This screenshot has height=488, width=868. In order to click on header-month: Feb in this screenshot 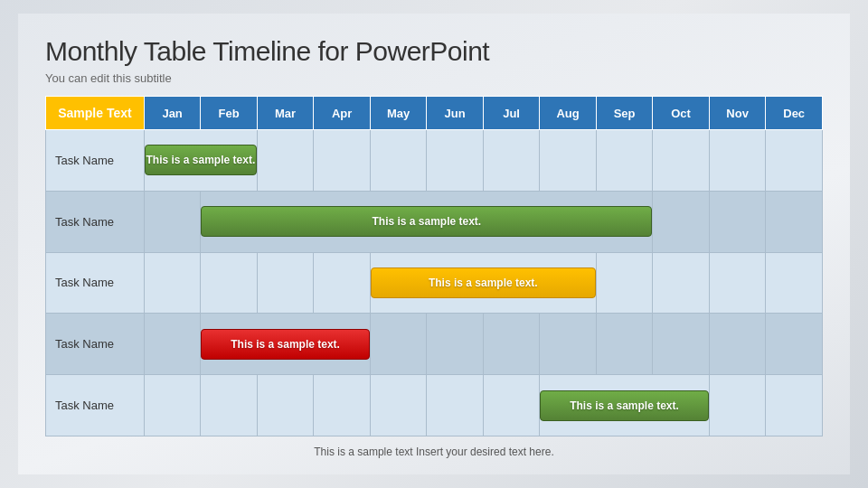, I will do `click(230, 114)`.